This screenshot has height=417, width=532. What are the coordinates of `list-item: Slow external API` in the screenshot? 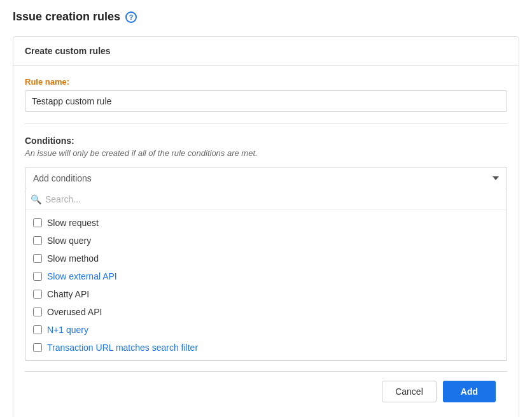 It's located at (266, 276).